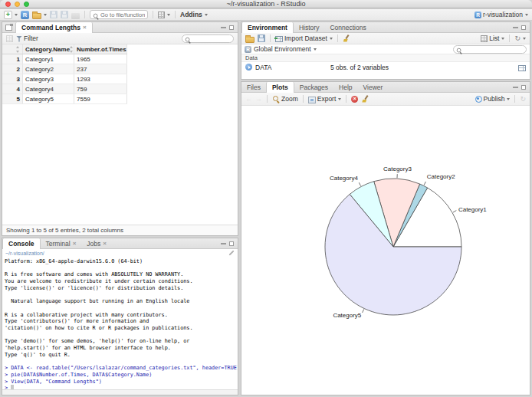 The width and height of the screenshot is (532, 397). I want to click on console-output: Platform: x86_64-apple-darwin15.6.0 (64-…, so click(120, 323).